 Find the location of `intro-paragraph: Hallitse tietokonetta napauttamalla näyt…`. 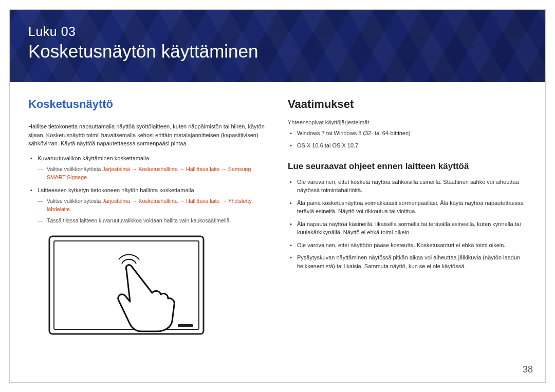

intro-paragraph: Hallitse tietokonetta napauttamalla näyt… is located at coordinates (148, 135).